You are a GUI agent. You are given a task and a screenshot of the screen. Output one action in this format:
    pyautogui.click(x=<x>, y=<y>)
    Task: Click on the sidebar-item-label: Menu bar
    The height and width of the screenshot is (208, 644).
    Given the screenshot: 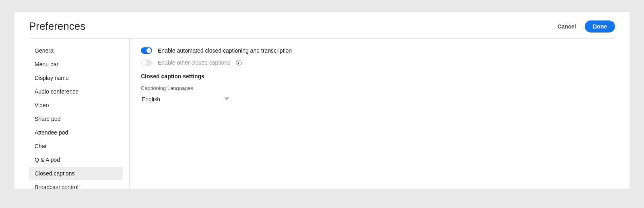 What is the action you would take?
    pyautogui.click(x=47, y=64)
    